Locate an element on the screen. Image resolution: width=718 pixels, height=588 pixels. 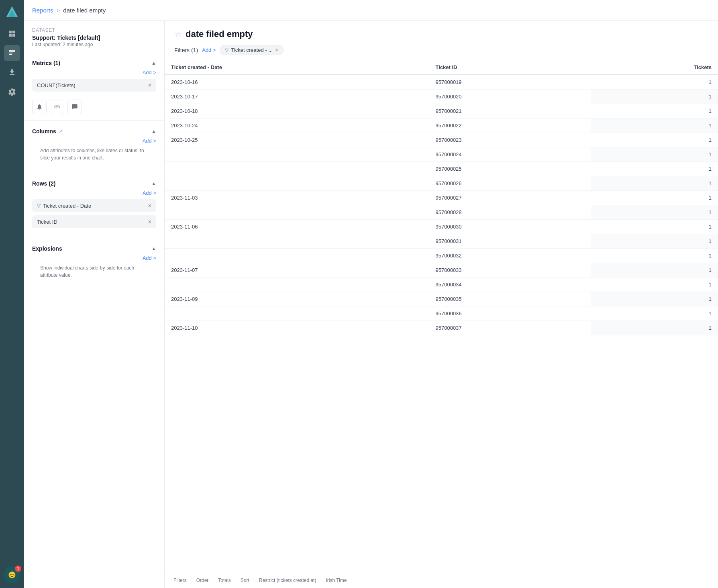
active-filter-label: Ticket created - ... is located at coordinates (252, 50).